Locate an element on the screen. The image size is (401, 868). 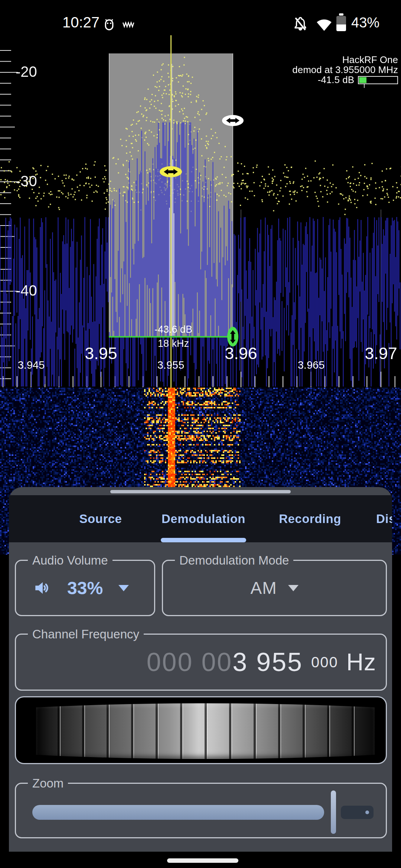
zoom-group: Zoom is located at coordinates (201, 811).